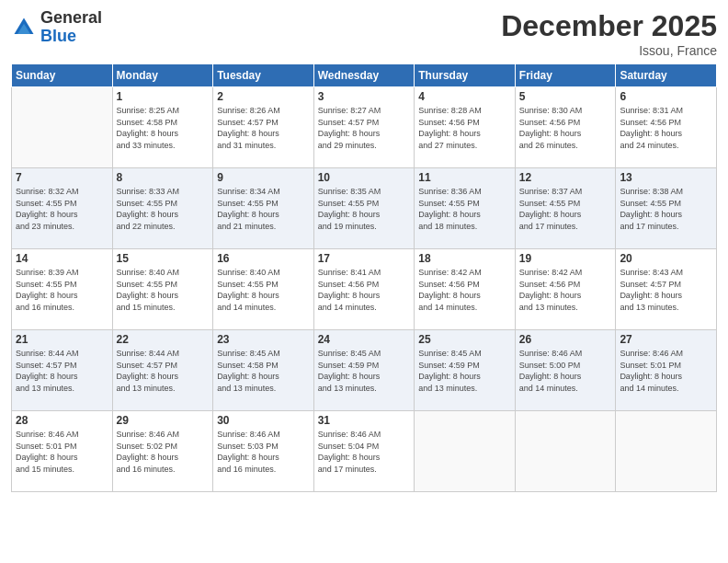 This screenshot has width=728, height=563. I want to click on location: Issou, France, so click(609, 51).